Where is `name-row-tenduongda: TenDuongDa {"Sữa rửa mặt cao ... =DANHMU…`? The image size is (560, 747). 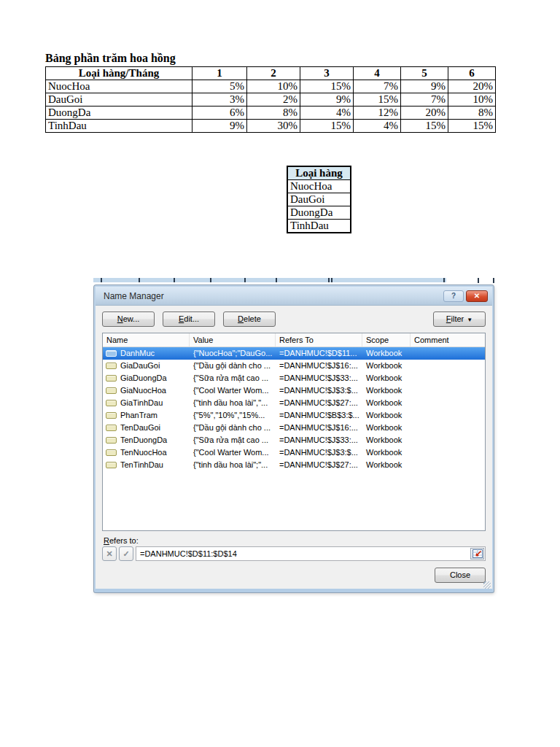
name-row-tenduongda: TenDuongDa {"Sữa rửa mặt cao ... =DANHMU… is located at coordinates (294, 441).